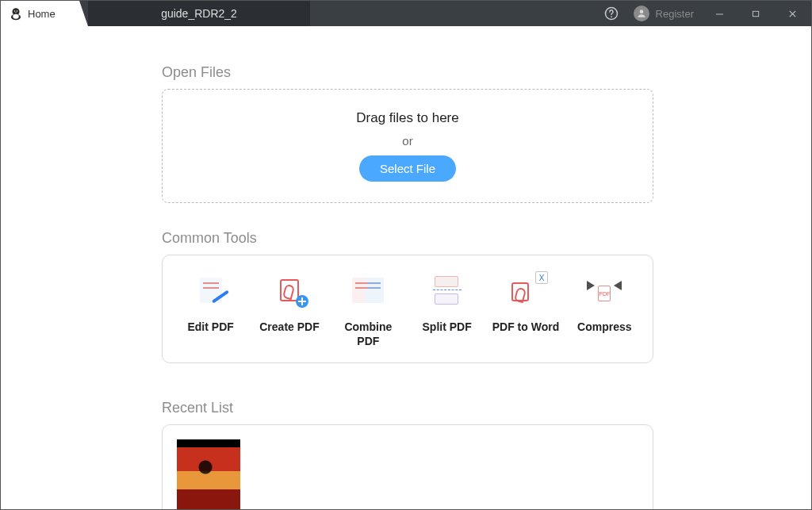 The image size is (812, 510). I want to click on tool-pdf-to-word: X PDF to Word, so click(525, 311).